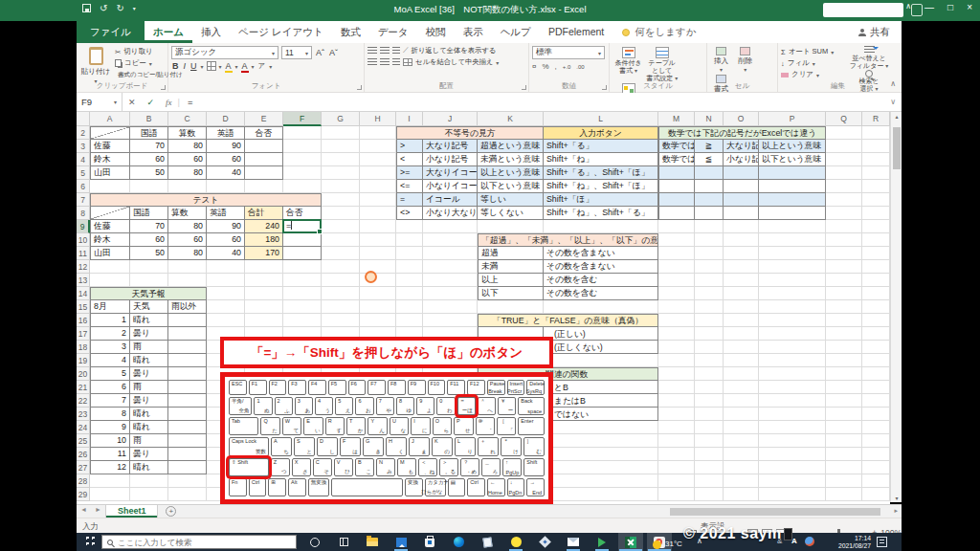 This screenshot has height=551, width=980. I want to click on fill-color-icon: A, so click(229, 66).